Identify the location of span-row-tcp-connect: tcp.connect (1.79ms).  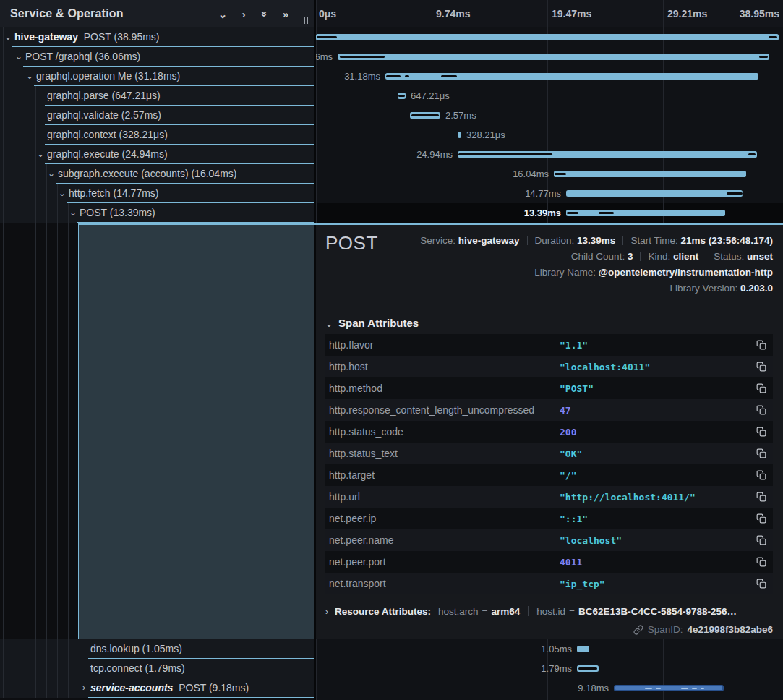
(157, 668).